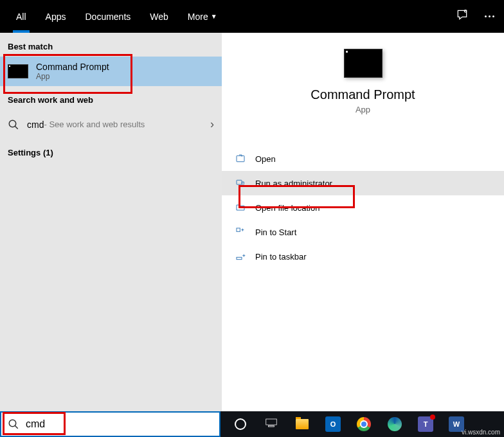 Image resolution: width=504 pixels, height=437 pixels. Describe the element at coordinates (490, 17) in the screenshot. I see `more-options-icon` at that location.